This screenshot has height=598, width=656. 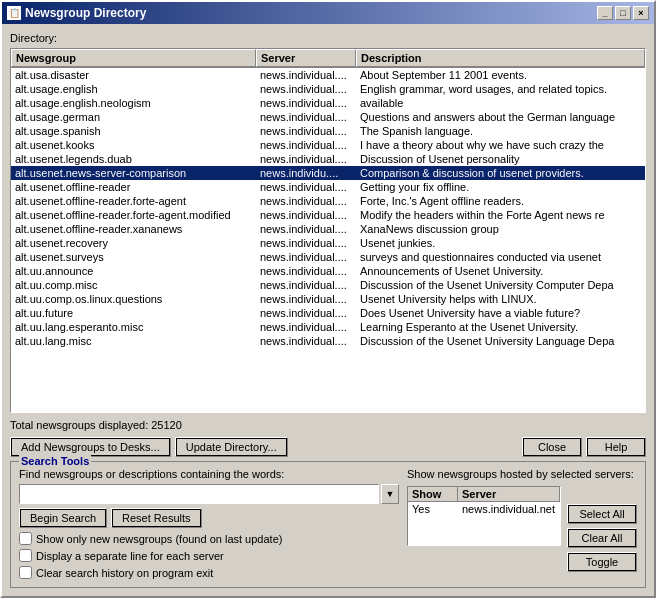 What do you see at coordinates (328, 341) in the screenshot?
I see `table-row: alt.uu.lang.misc news.individual.... Dis…` at bounding box center [328, 341].